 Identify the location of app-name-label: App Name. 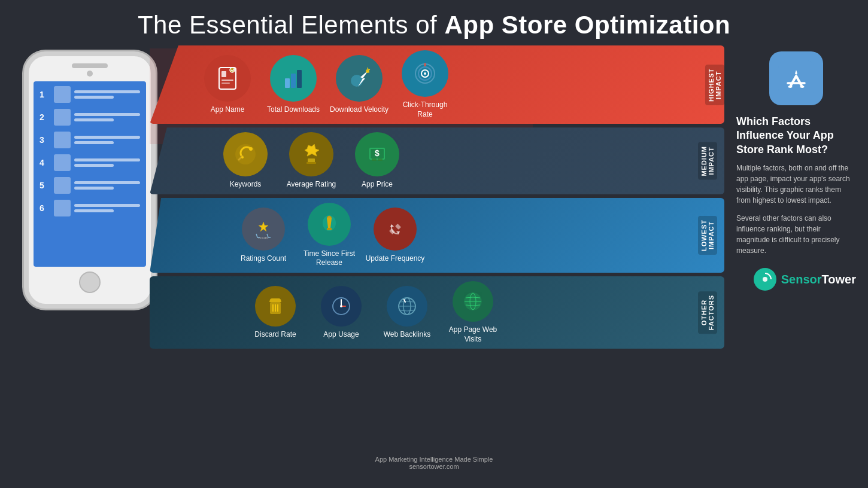
(227, 110).